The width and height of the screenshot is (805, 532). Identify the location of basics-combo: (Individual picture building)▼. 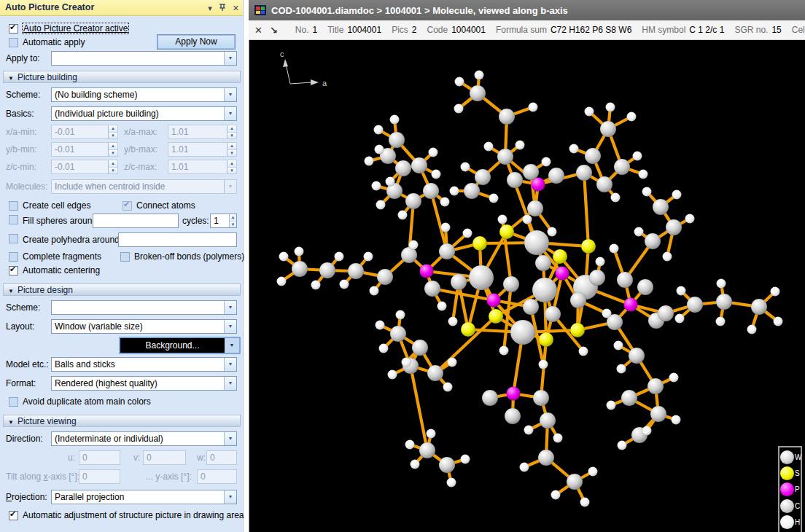
(144, 114).